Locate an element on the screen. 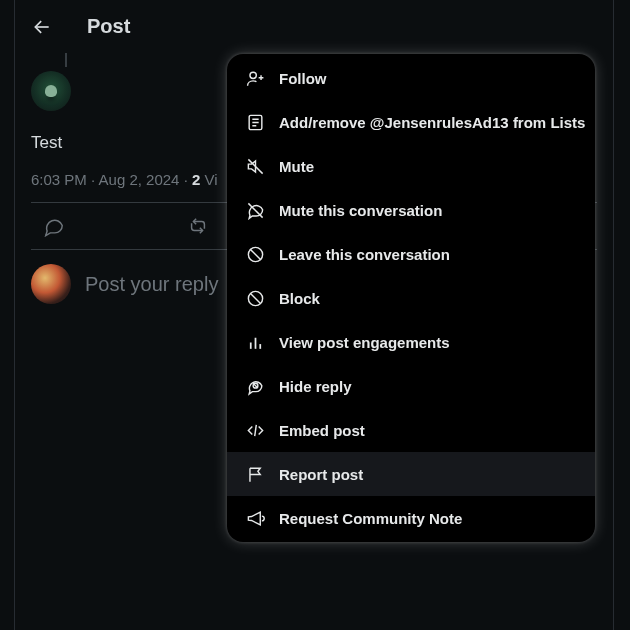  menu-item-label: Request Community Note is located at coordinates (370, 518).